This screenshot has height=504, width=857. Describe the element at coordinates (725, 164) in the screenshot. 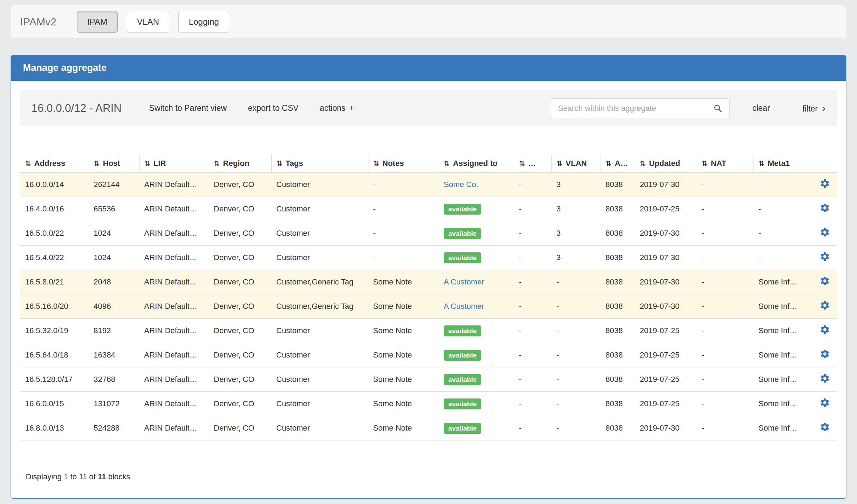

I see `column-header-nat: ⇅NAT` at that location.